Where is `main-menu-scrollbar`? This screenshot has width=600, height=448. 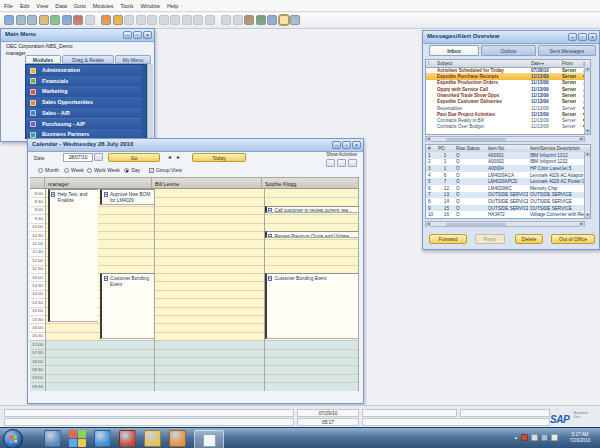
main-menu-scrollbar is located at coordinates (150, 102).